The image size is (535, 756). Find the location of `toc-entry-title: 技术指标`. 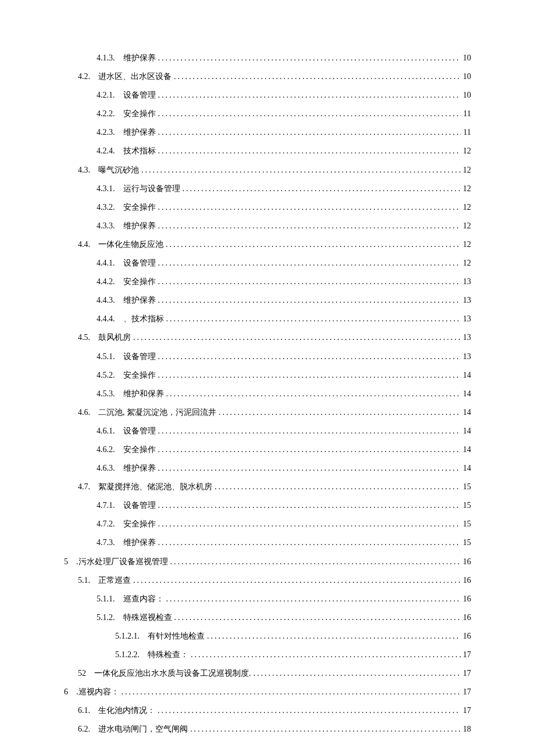

toc-entry-title: 技术指标 is located at coordinates (140, 151).